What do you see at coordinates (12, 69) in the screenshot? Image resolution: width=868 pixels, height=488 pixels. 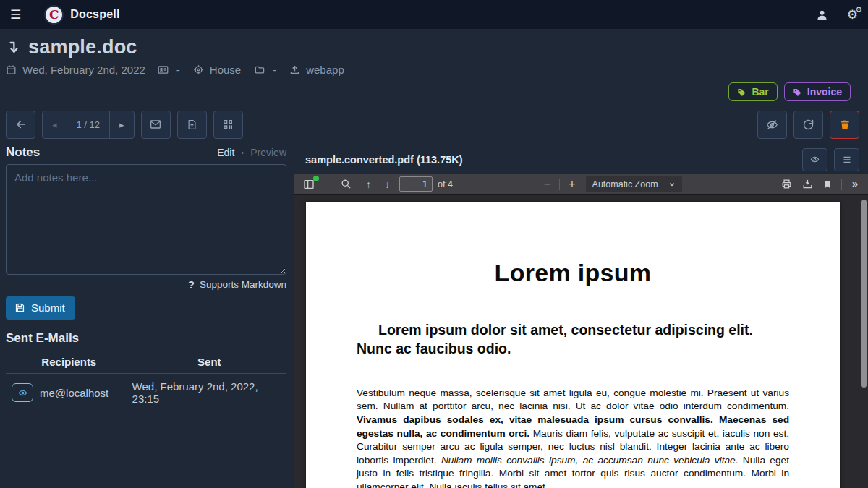 I see `calendar-icon` at bounding box center [12, 69].